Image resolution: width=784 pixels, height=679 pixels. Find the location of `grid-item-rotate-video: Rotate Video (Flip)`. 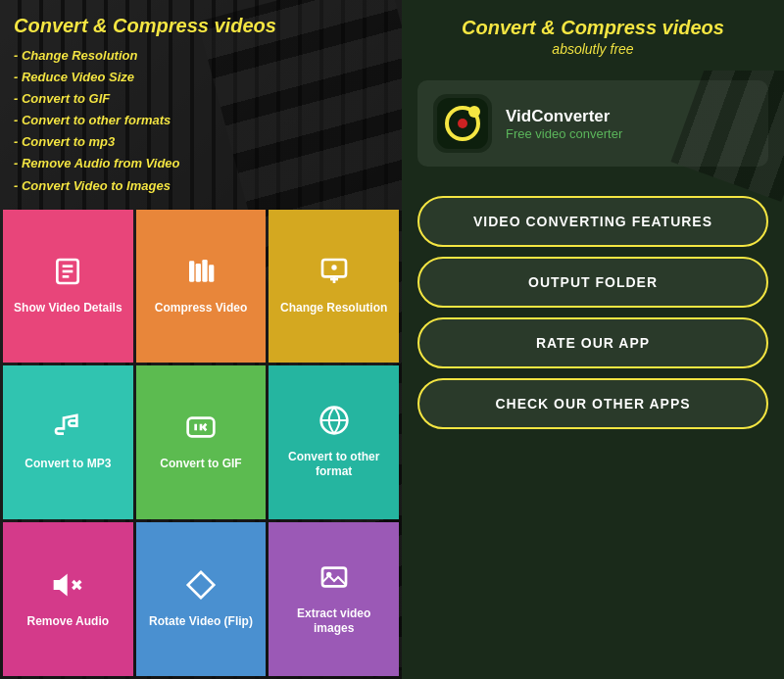

grid-item-rotate-video: Rotate Video (Flip) is located at coordinates (202, 600).